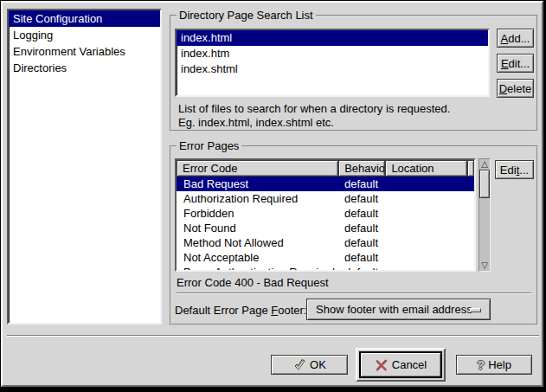 Image resolution: width=546 pixels, height=392 pixels. I want to click on option-menu-indicator-icon, so click(476, 310).